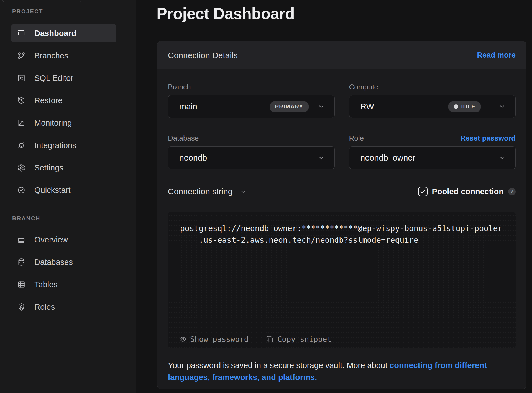 The height and width of the screenshot is (393, 532). Describe the element at coordinates (64, 168) in the screenshot. I see `sidebar-item-settings: Settings` at that location.